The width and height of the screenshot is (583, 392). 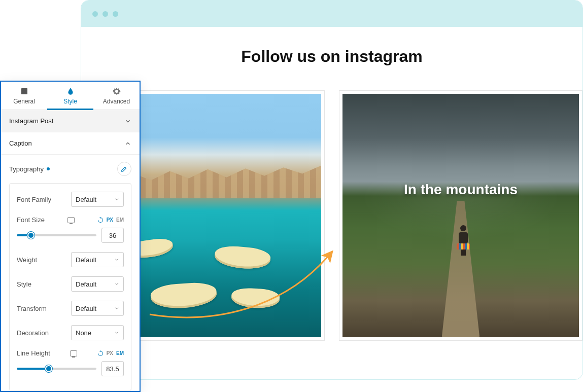 What do you see at coordinates (83, 333) in the screenshot?
I see `select-value: None` at bounding box center [83, 333].